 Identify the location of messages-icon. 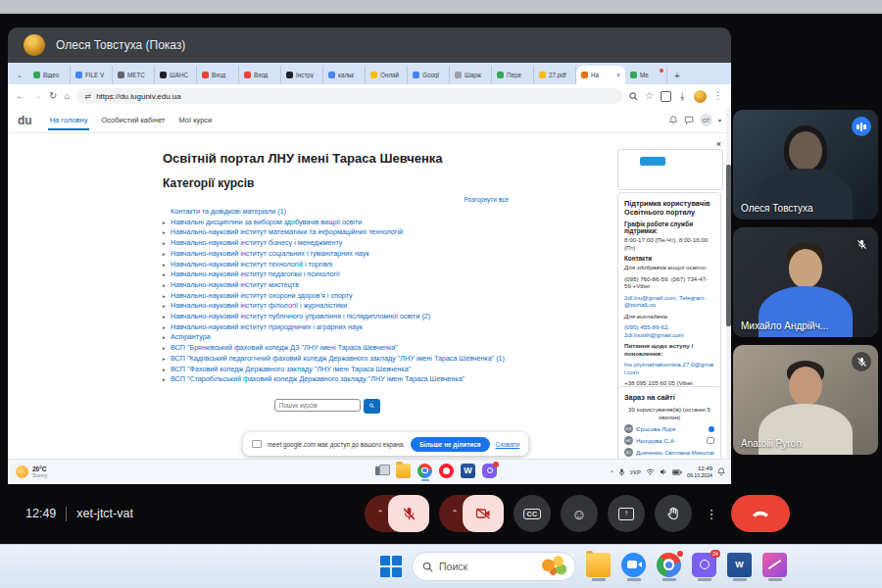
(689, 121).